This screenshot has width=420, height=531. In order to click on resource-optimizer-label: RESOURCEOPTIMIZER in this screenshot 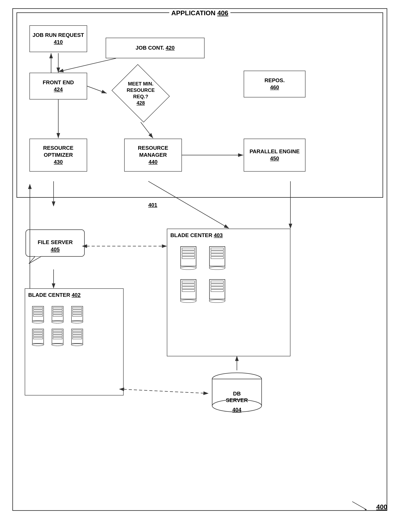, I will do `click(58, 151)`.